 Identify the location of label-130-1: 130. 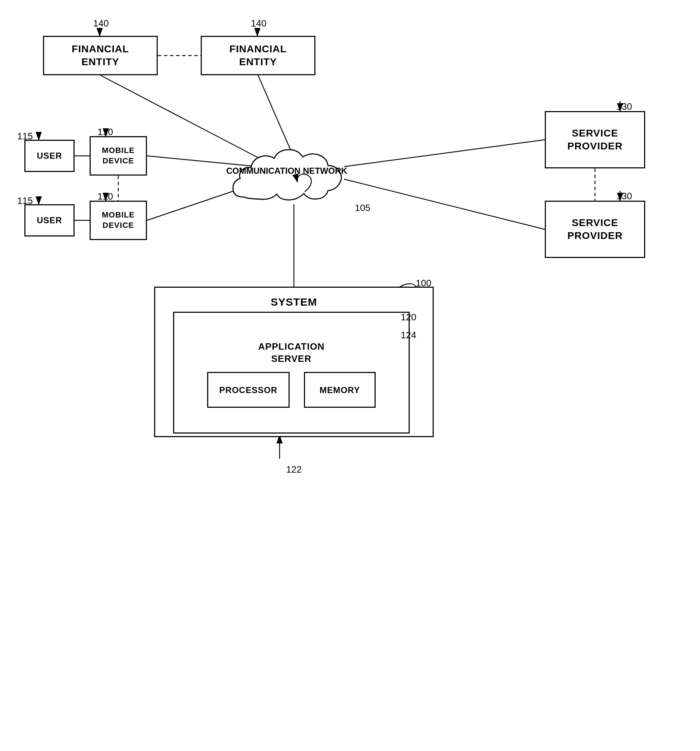
(624, 107).